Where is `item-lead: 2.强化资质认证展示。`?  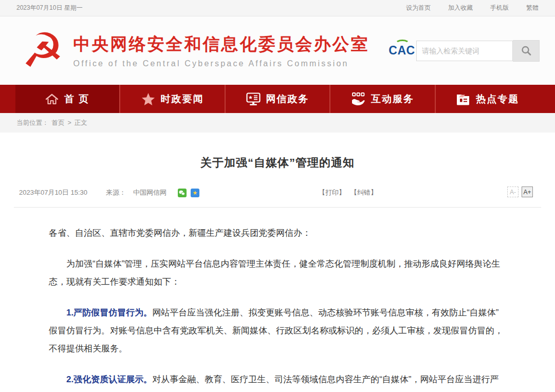
item-lead: 2.强化资质认证展示。 is located at coordinates (109, 379).